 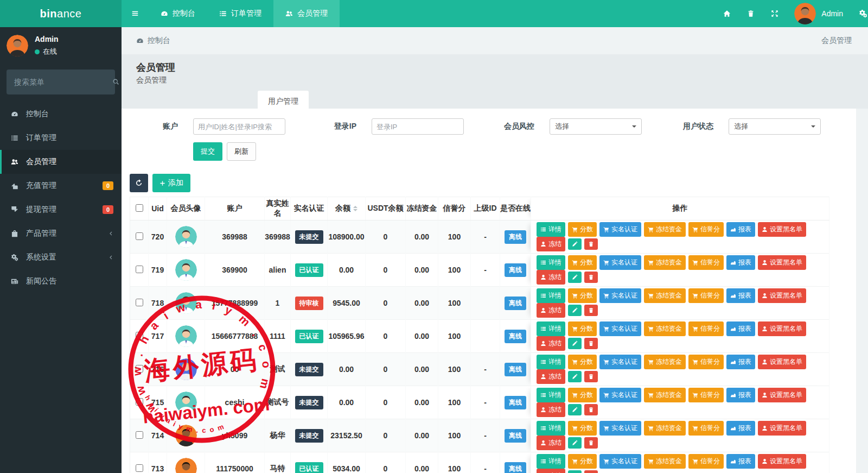 What do you see at coordinates (61, 162) in the screenshot?
I see `sidebar-item-2: 会员管理` at bounding box center [61, 162].